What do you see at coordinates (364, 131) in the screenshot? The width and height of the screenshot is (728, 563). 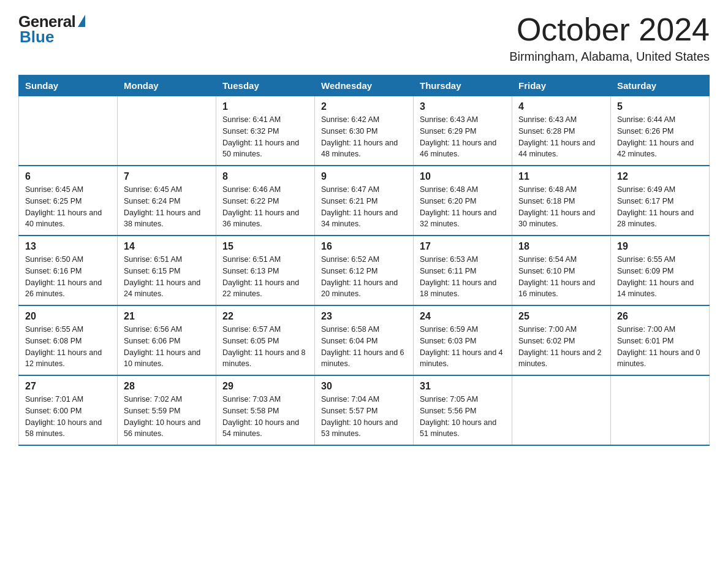 I see `calendar-week-row: 1Sunrise: 6:41 AMSunset: 6:32 PMDaylight…` at bounding box center [364, 131].